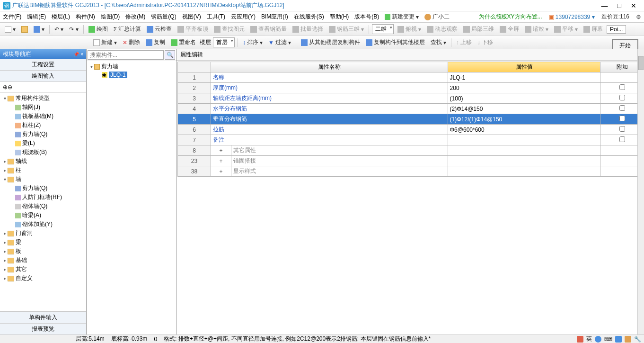 This screenshot has width=644, height=343. What do you see at coordinates (79, 54) in the screenshot?
I see `pin-icon: 📌 ×` at bounding box center [79, 54].